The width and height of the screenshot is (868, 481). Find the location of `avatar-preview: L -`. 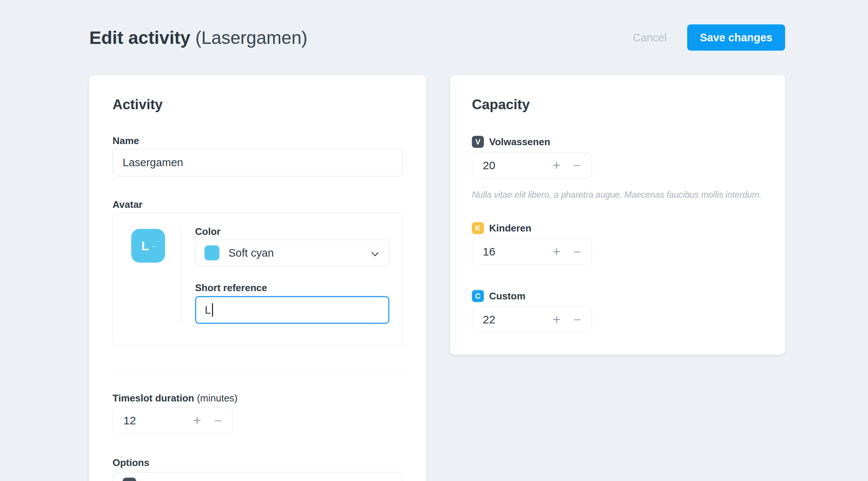

avatar-preview: L - is located at coordinates (148, 246).